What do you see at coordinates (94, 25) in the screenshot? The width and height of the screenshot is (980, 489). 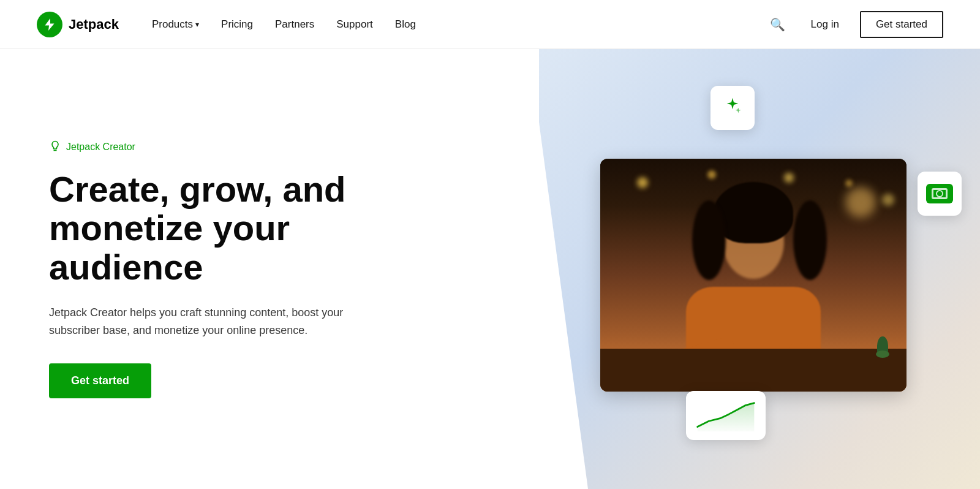 I see `logo-text: Jetpack` at bounding box center [94, 25].